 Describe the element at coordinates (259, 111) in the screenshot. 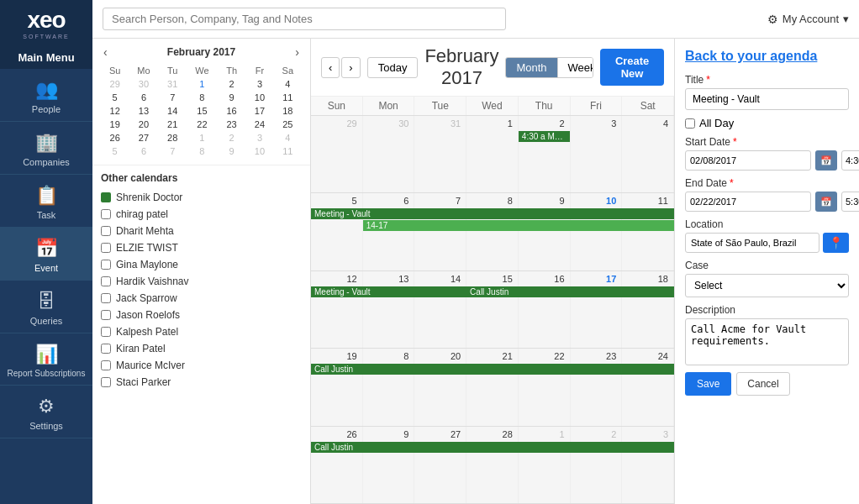

I see `mini-calendar-day: 17` at that location.